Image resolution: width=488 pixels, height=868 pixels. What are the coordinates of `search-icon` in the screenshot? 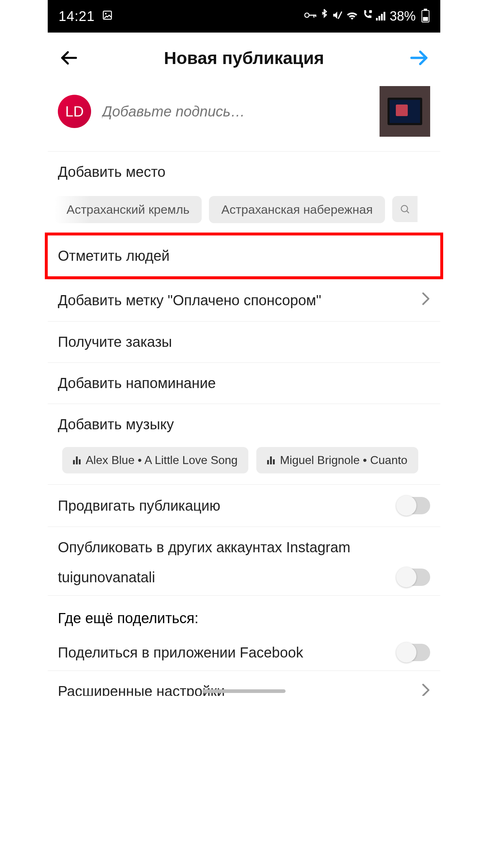 It's located at (405, 209).